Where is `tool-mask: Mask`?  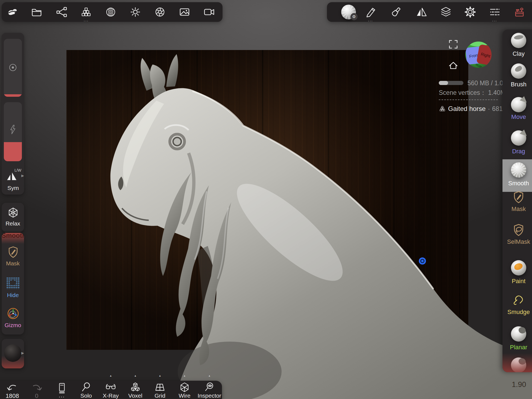 tool-mask: Mask is located at coordinates (517, 201).